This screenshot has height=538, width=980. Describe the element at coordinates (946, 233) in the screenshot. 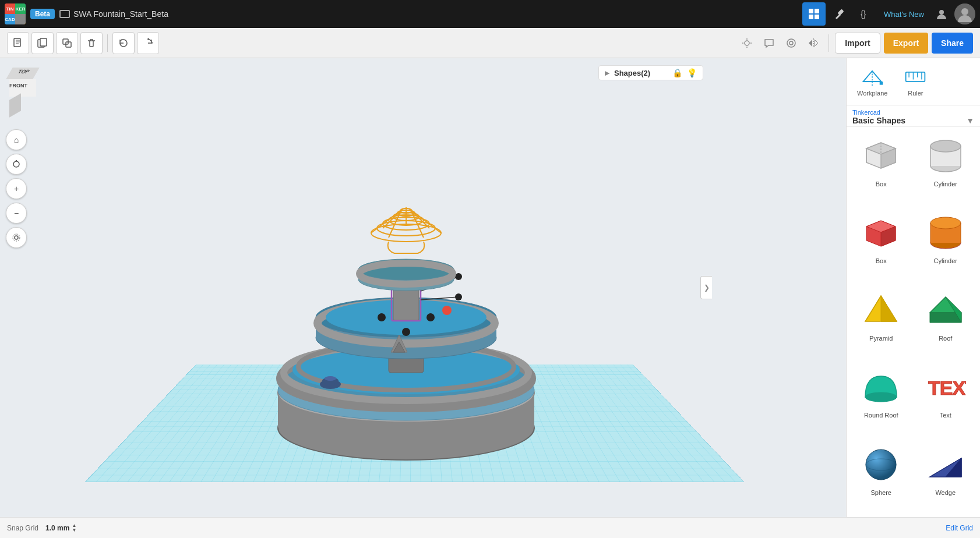

I see `cylinder-solid-thumb` at that location.